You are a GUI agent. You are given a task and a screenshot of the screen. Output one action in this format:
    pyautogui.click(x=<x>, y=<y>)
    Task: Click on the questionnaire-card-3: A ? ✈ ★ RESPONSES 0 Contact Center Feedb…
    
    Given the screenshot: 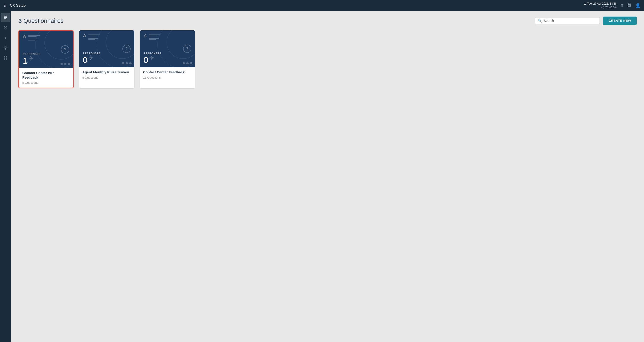 What is the action you would take?
    pyautogui.click(x=168, y=59)
    